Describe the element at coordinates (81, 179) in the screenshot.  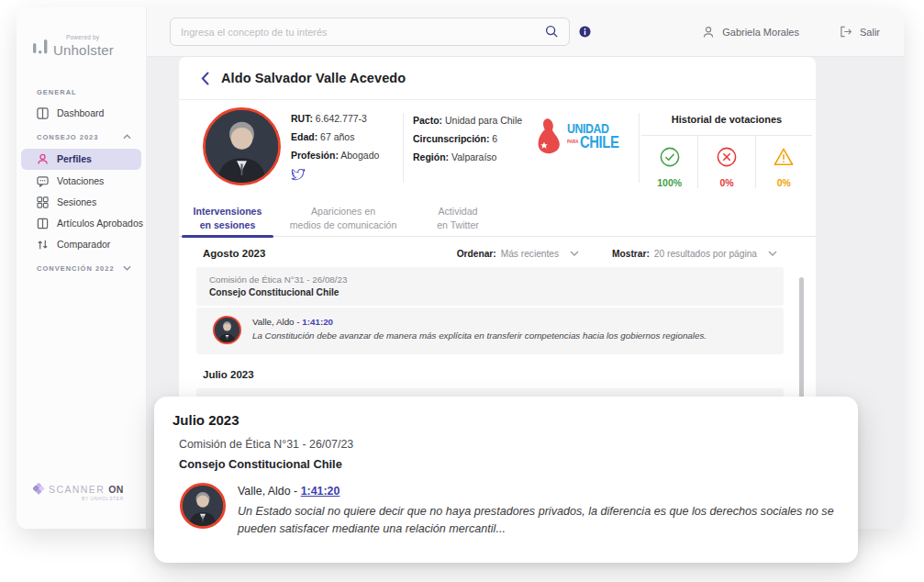
I see `sidebar-nav: GENERAL Dashboard CONSEJO 2023` at that location.